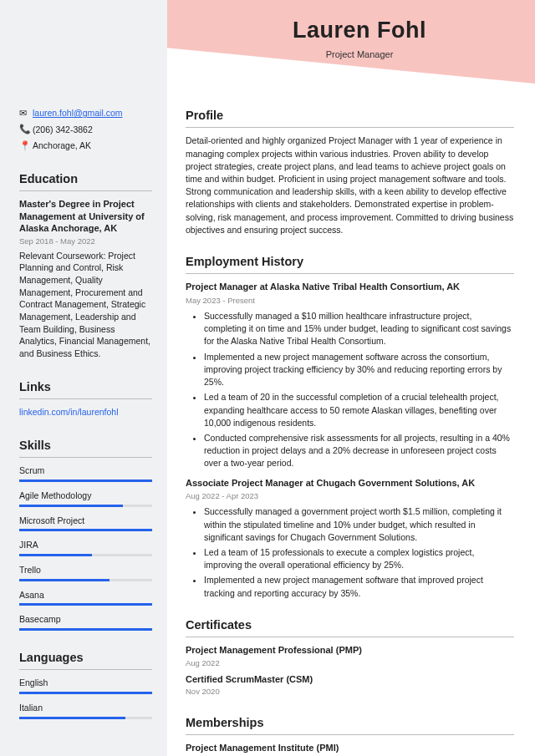 Image resolution: width=535 pixels, height=756 pixels. I want to click on skill-name: Trello, so click(85, 570).